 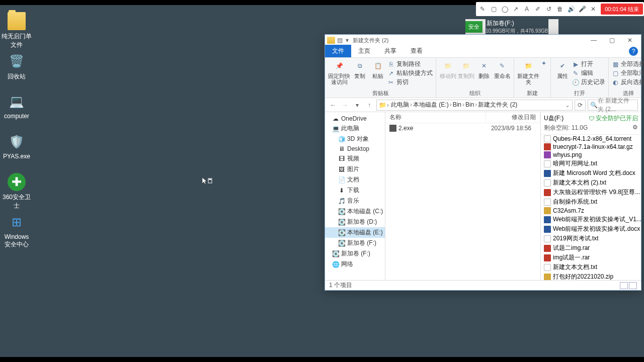 What do you see at coordinates (571, 9) in the screenshot?
I see `speaker-icon: 🔊` at bounding box center [571, 9].